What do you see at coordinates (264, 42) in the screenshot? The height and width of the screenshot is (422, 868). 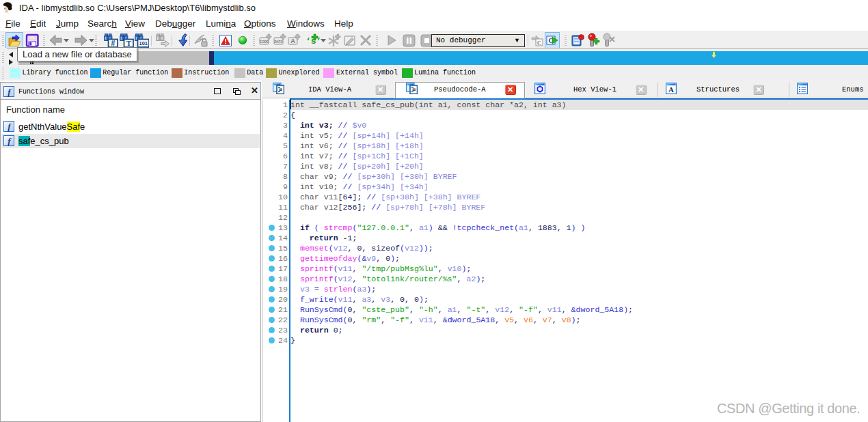 I see `svg-text: CODE` at bounding box center [264, 42].